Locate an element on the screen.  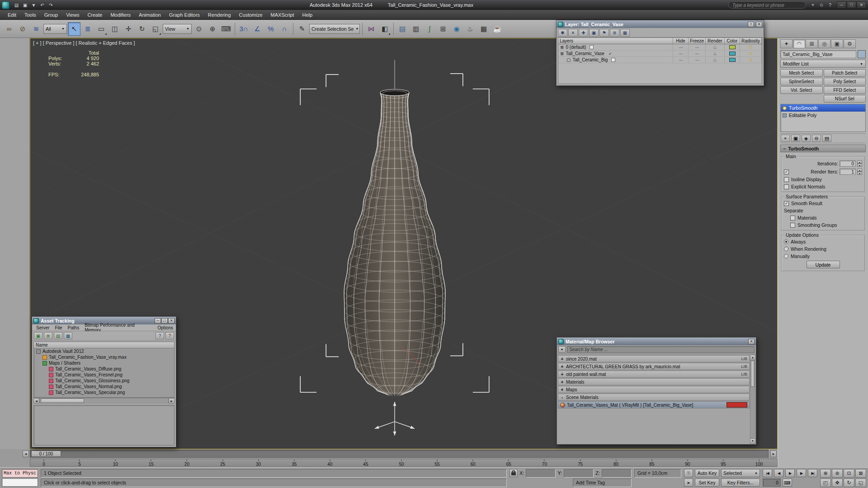
sign-in-icon: ⌖ is located at coordinates (813, 5).